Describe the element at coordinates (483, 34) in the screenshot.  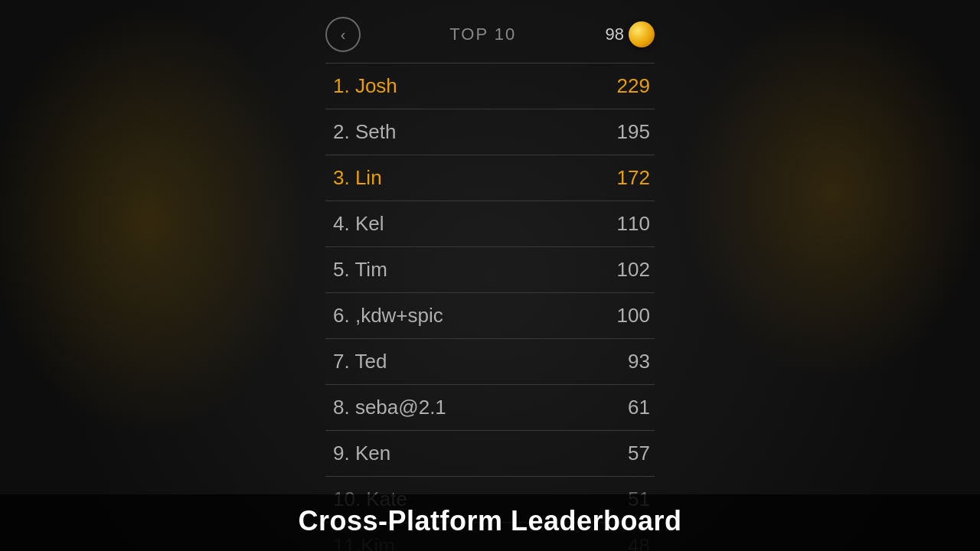
I see `panel-title: TOP 10` at that location.